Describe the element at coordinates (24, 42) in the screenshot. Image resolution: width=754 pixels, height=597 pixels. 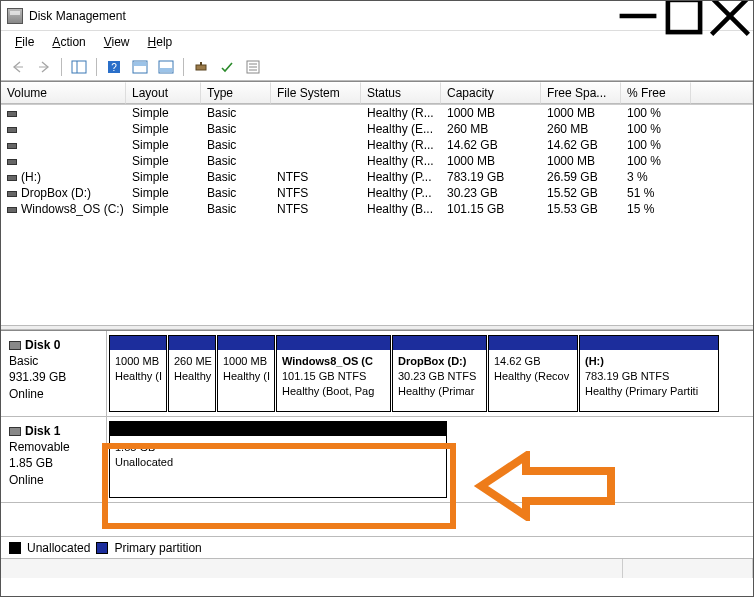
I see `menu-file: File` at that location.